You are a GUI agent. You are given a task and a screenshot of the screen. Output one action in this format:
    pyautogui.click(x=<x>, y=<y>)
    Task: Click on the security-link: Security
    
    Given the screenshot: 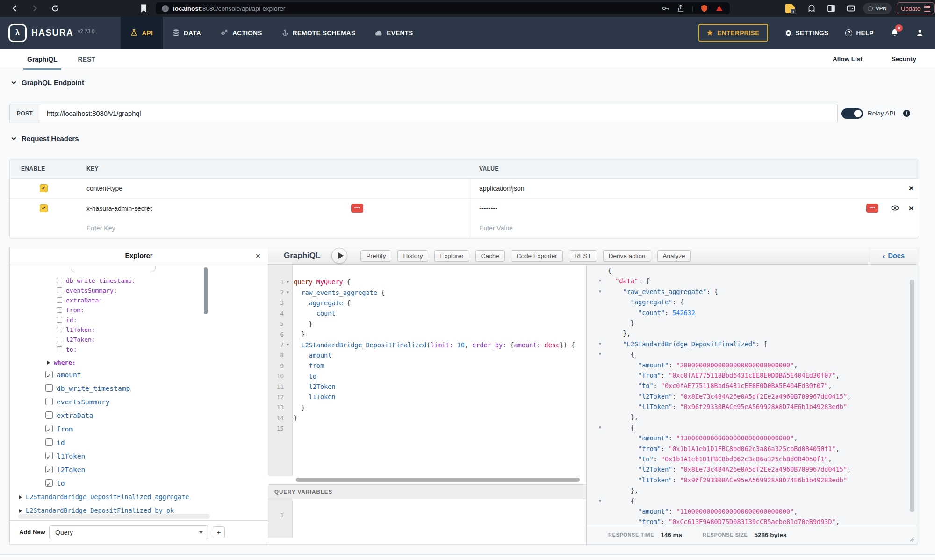 What is the action you would take?
    pyautogui.click(x=904, y=59)
    